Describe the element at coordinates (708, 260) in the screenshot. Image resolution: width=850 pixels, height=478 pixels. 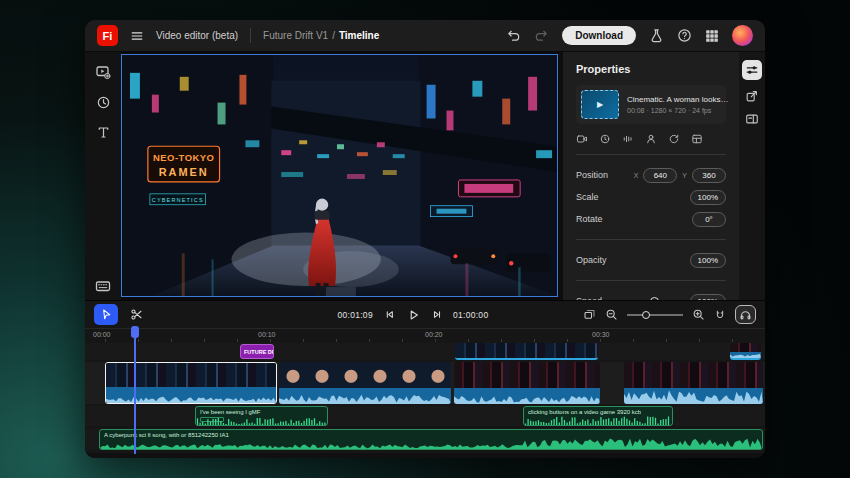
I see `opacity-input: 100%` at that location.